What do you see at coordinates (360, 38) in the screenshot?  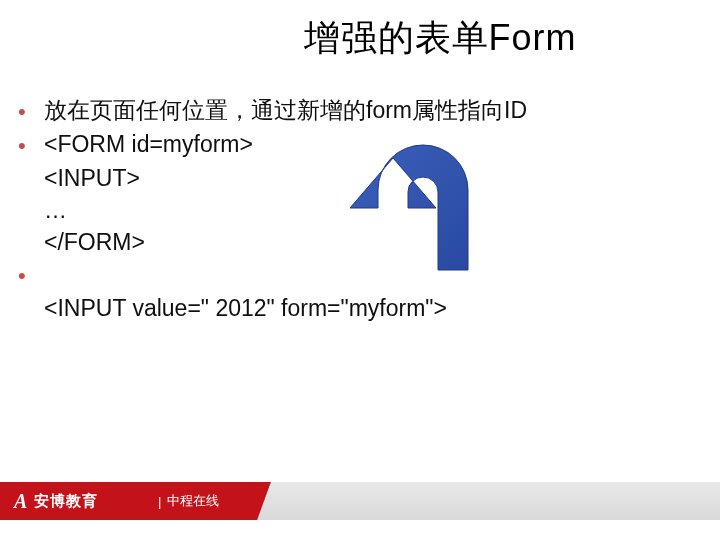 I see `slide-title: 增强的表单Form` at bounding box center [360, 38].